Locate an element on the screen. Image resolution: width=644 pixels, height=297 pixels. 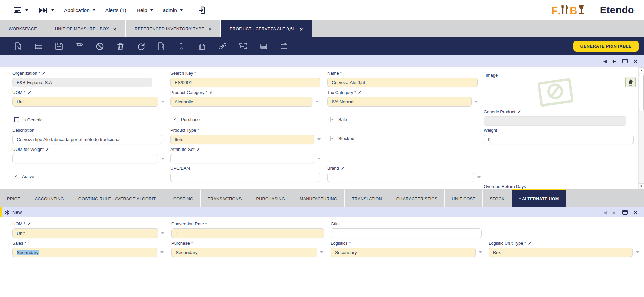
sales-select: Secondary is located at coordinates (85, 252).